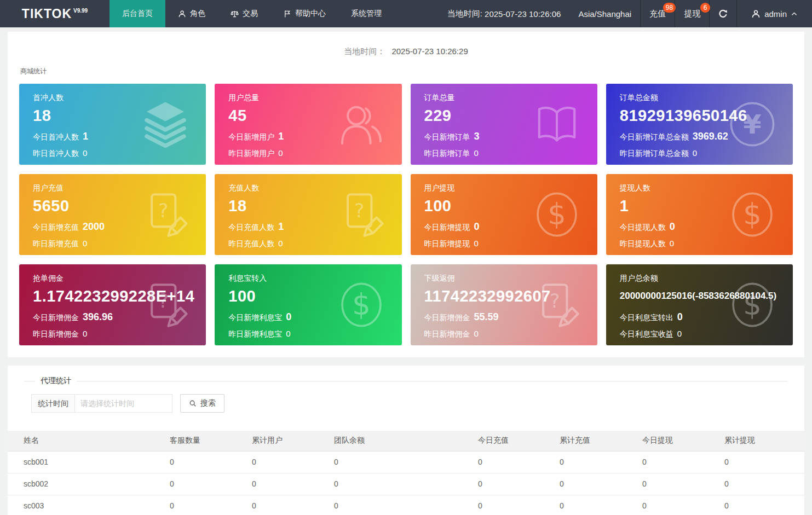  What do you see at coordinates (775, 14) in the screenshot?
I see `username: admin` at bounding box center [775, 14].